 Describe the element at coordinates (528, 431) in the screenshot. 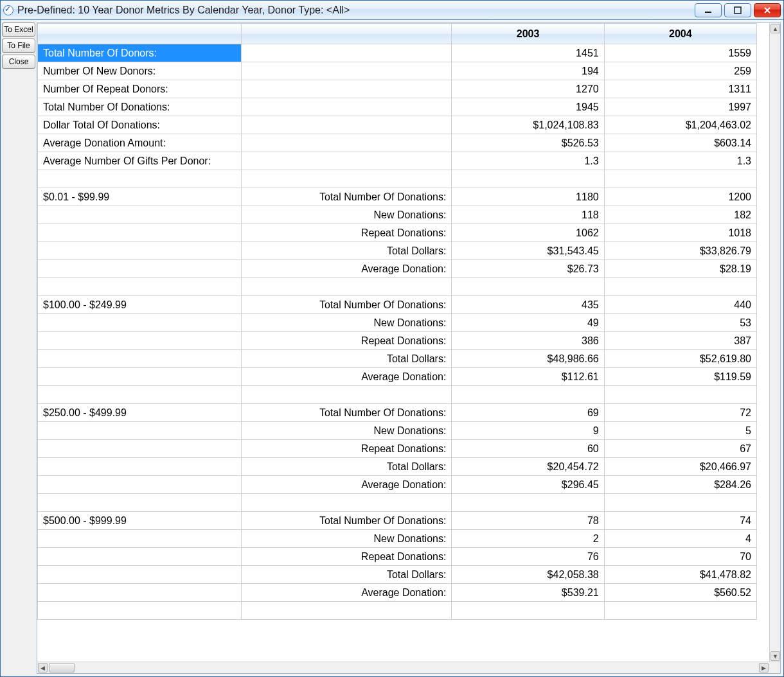

I see `value-2003: 9` at that location.